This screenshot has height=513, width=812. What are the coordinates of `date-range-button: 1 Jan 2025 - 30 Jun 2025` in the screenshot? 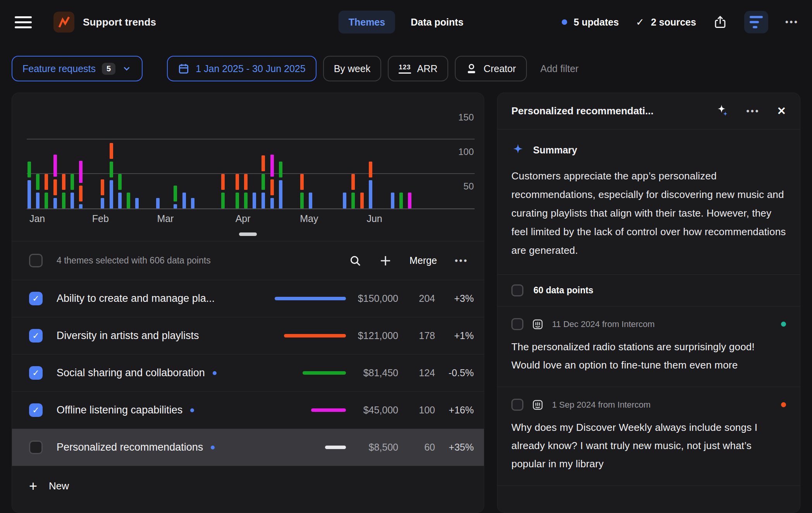 It's located at (242, 69).